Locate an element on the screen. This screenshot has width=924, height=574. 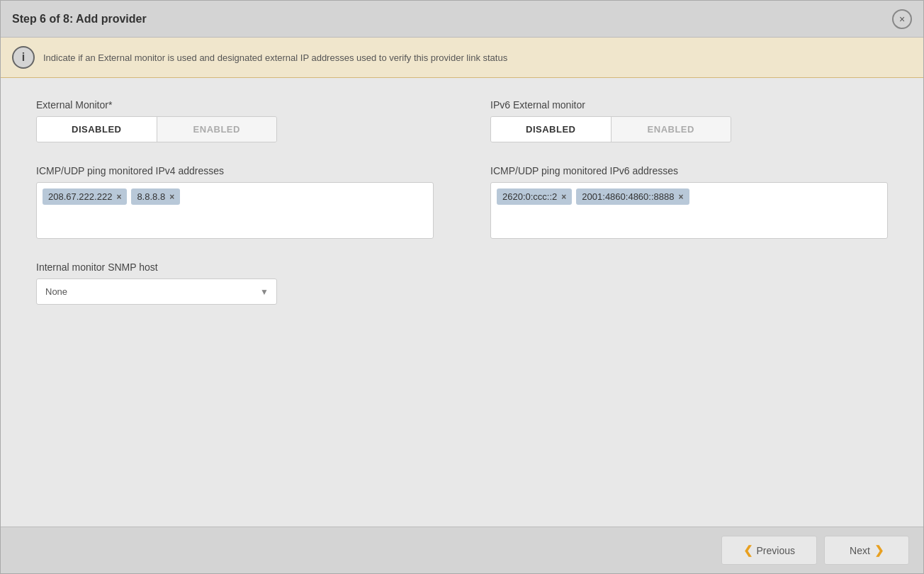
next-label: Next is located at coordinates (860, 551).